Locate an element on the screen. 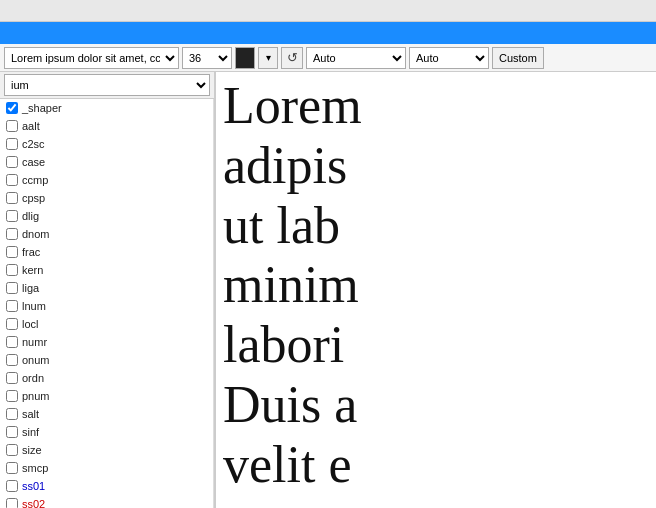 This screenshot has height=508, width=656. font-size-select: 36 is located at coordinates (207, 58).